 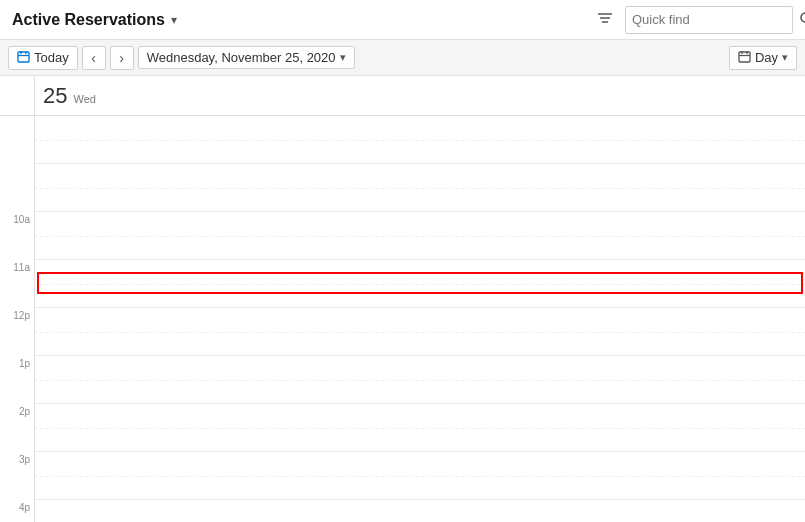 I want to click on time-label-3p: 3p, so click(x=17, y=476).